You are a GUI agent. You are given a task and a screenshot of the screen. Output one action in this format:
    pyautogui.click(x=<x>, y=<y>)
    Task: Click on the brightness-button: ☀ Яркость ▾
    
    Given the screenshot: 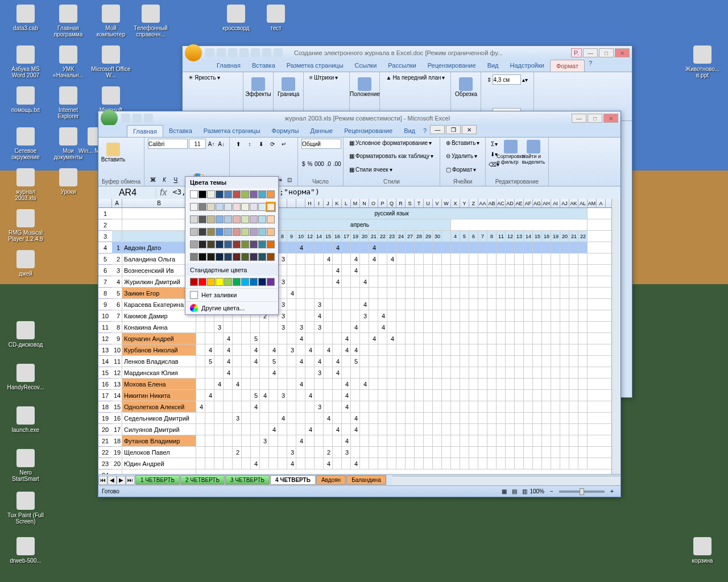 What is the action you would take?
    pyautogui.click(x=213, y=77)
    